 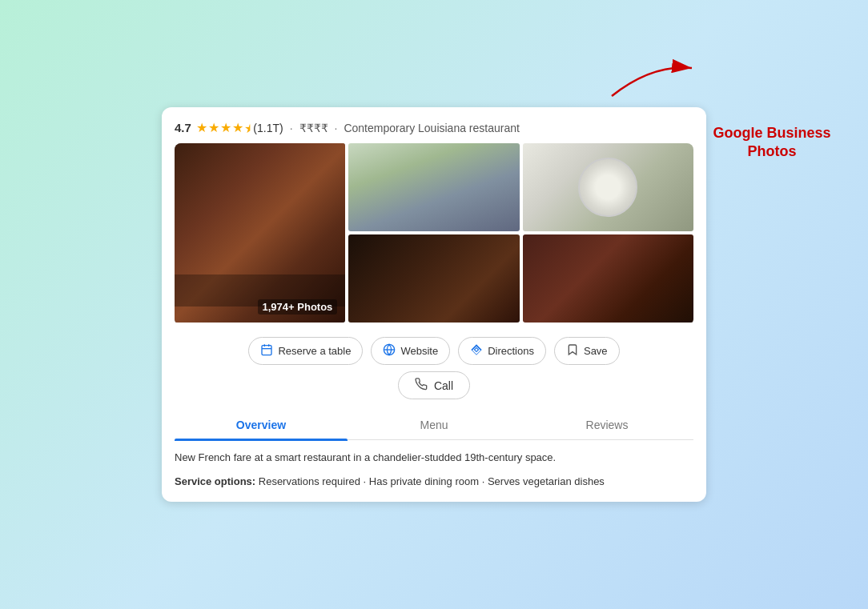 What do you see at coordinates (298, 307) in the screenshot?
I see `photo-count-label: 1,974+ Photos` at bounding box center [298, 307].